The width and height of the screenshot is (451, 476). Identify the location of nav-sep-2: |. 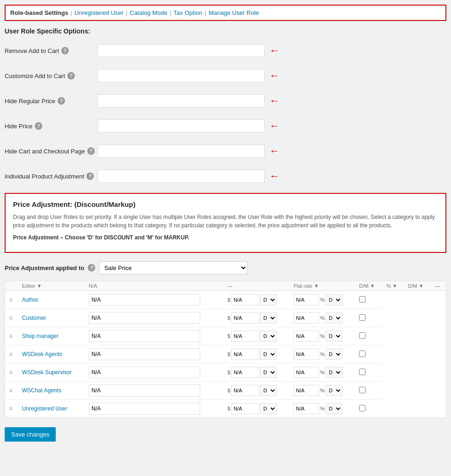
(126, 13).